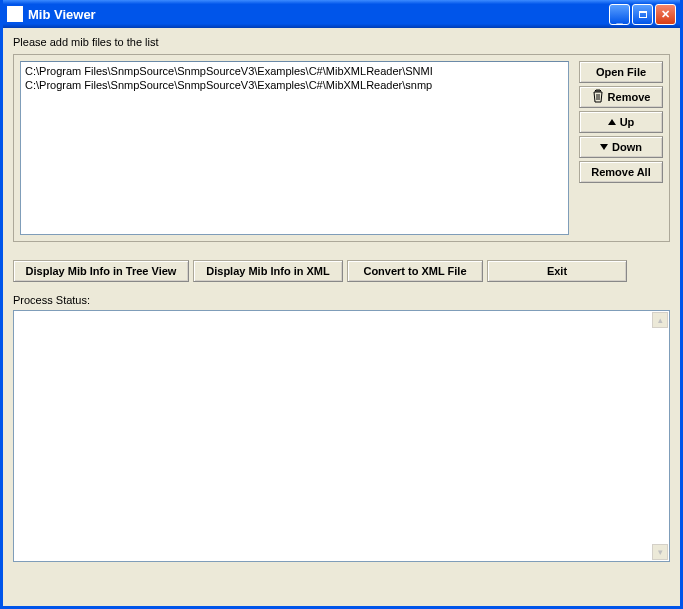 The width and height of the screenshot is (683, 609). I want to click on trash-icon, so click(598, 97).